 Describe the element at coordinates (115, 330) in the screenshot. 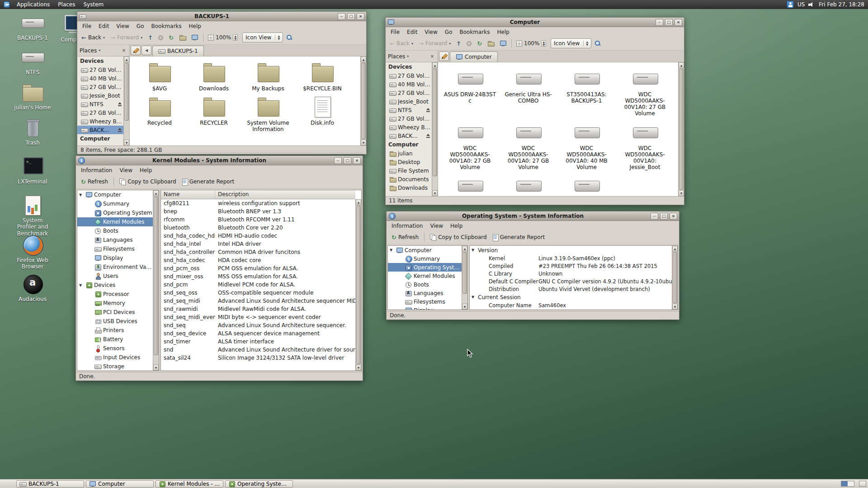

I see `tree-item: Printers` at that location.